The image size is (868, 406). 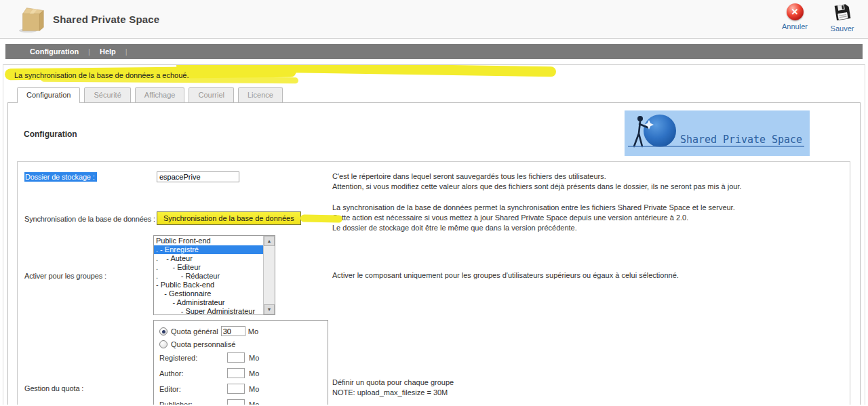 I want to click on quota-registered-input, so click(x=236, y=358).